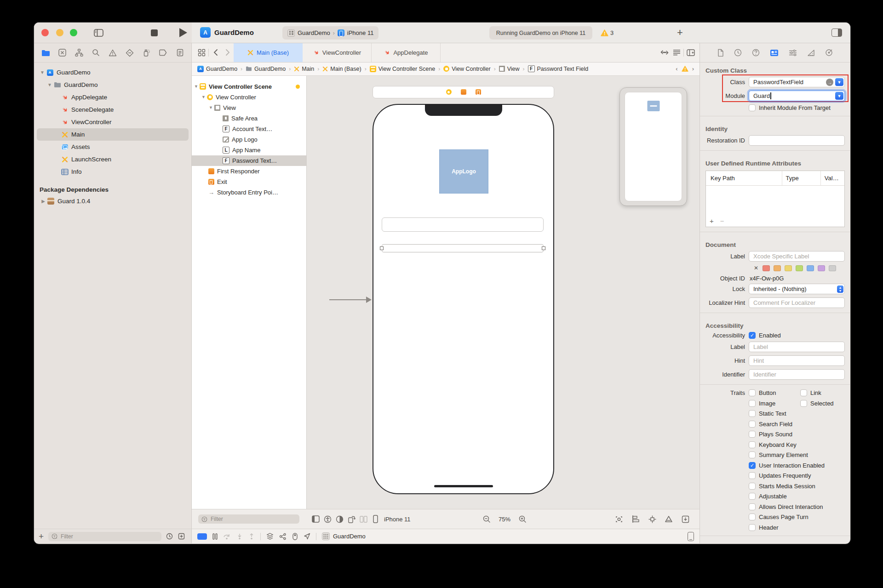 This screenshot has width=883, height=588. What do you see at coordinates (510, 69) in the screenshot?
I see `breadcrumb-view: View` at bounding box center [510, 69].